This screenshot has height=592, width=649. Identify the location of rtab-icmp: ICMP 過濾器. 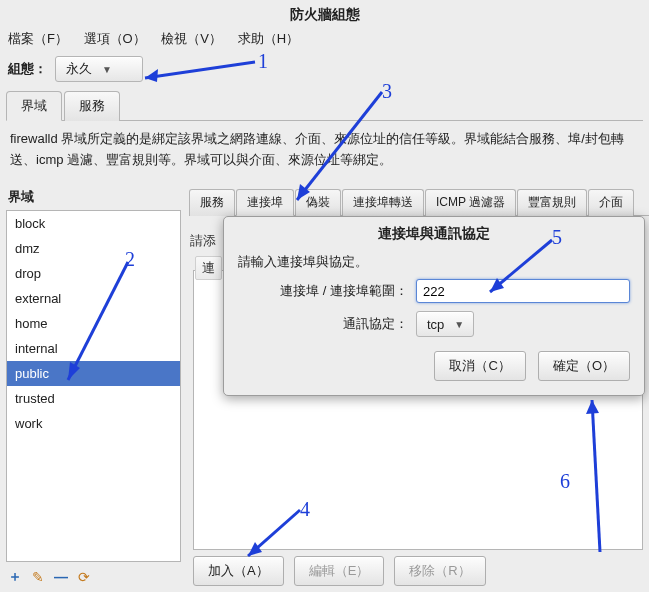
(470, 202).